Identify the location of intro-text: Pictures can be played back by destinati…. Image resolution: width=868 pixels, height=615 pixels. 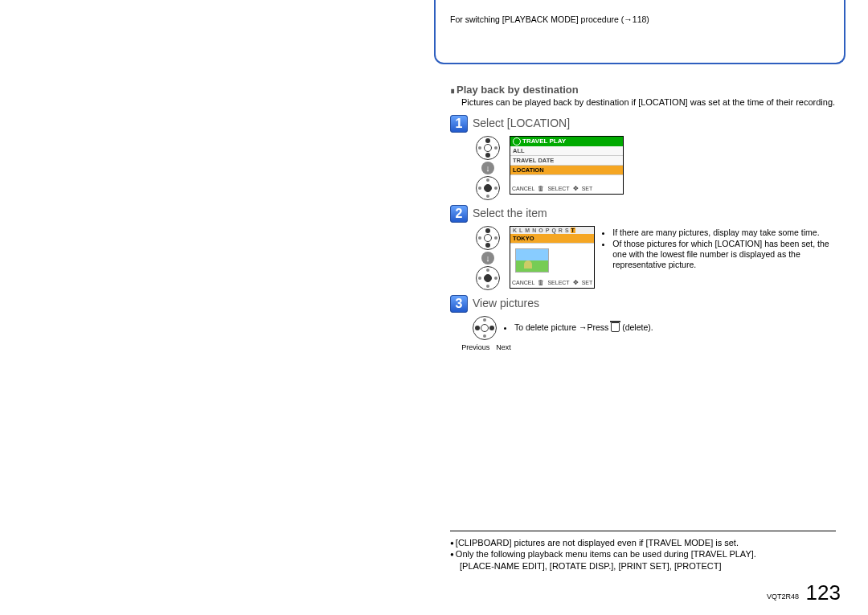
(649, 103).